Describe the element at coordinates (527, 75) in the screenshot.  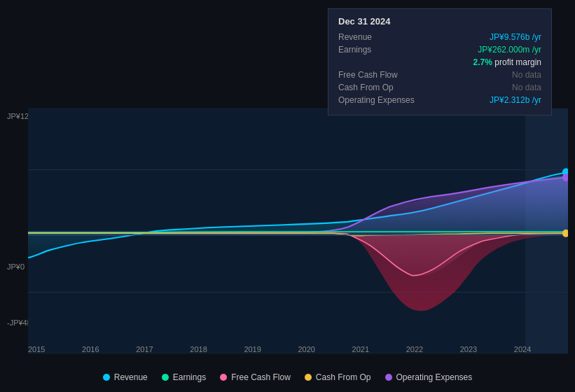
I see `tooltip-value-fcf: No data` at that location.